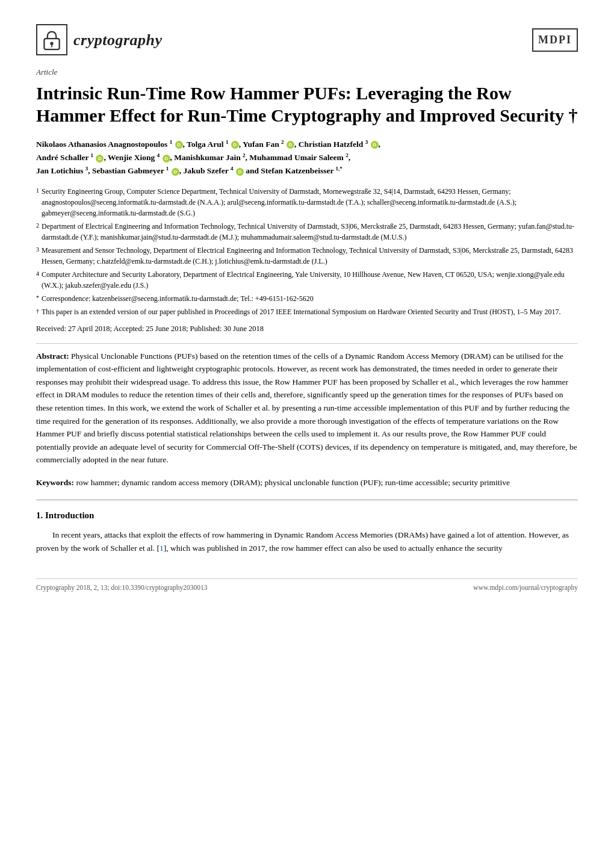 The height and width of the screenshot is (868, 614). Describe the element at coordinates (37, 299) in the screenshot. I see `aff-num-star: *` at that location.